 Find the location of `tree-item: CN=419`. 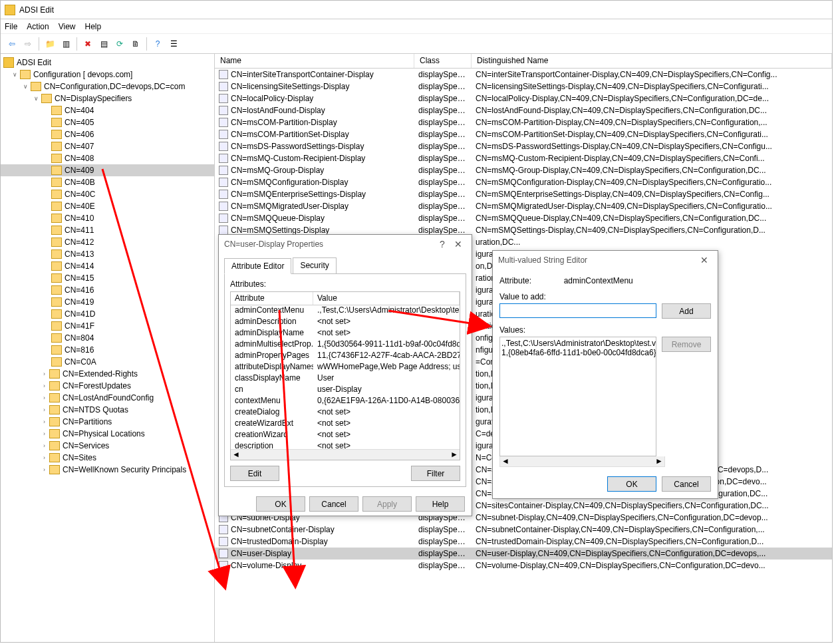

tree-item: CN=419 is located at coordinates (108, 302).